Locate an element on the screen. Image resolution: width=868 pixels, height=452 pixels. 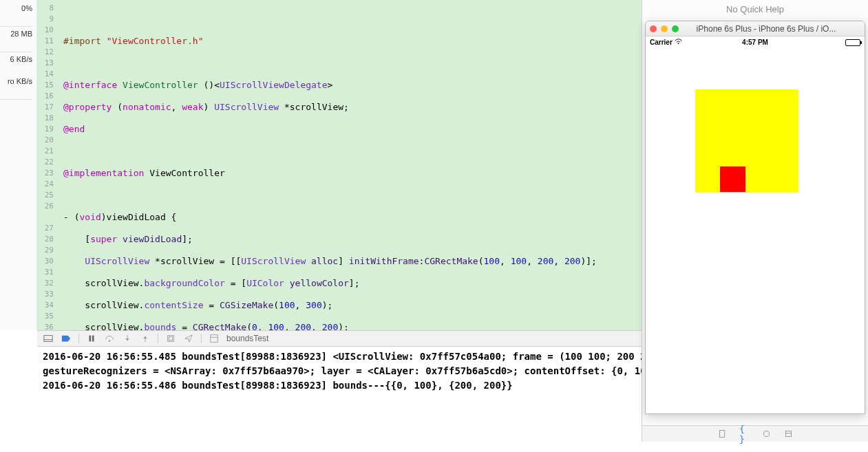
line-numbers-gutter: 8910111213141516171819202122232425262728… is located at coordinates (47, 165).